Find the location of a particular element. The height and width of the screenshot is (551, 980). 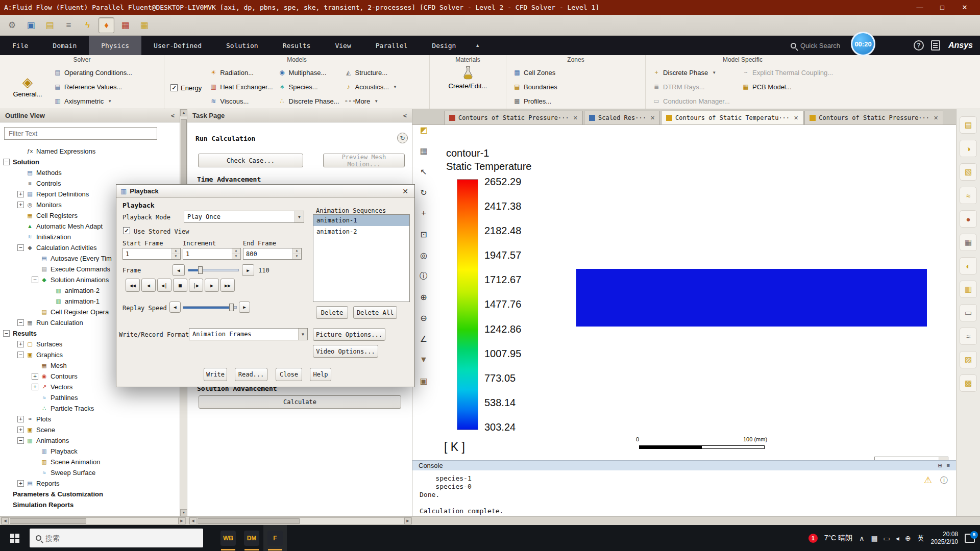

end-frame-spinner: ▲▼ is located at coordinates (273, 254).